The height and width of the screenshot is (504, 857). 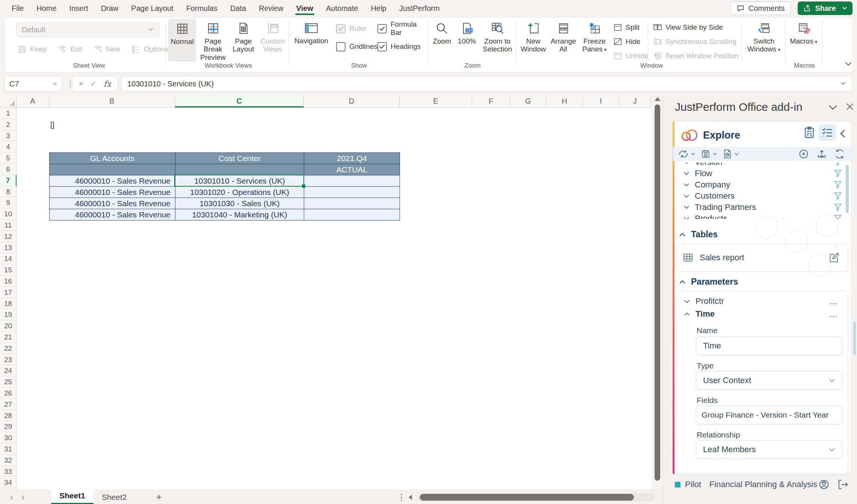 What do you see at coordinates (8, 349) in the screenshot?
I see `row-header-22: 22` at bounding box center [8, 349].